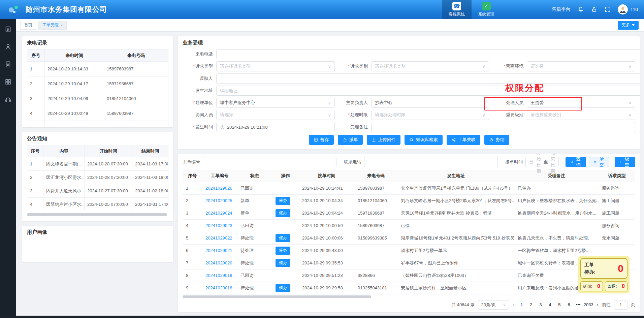 This screenshot has width=644, height=318. I want to click on headset-icon, so click(8, 99).